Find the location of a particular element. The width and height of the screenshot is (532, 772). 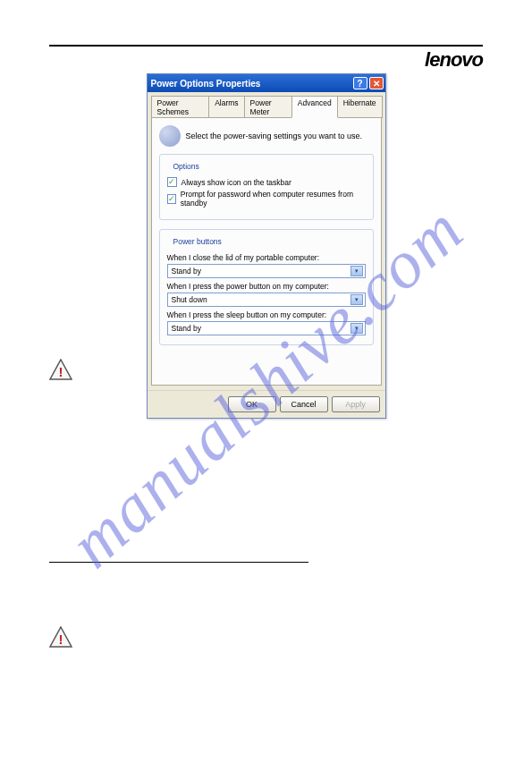

tab-power-meter: Power Meter is located at coordinates (268, 107).